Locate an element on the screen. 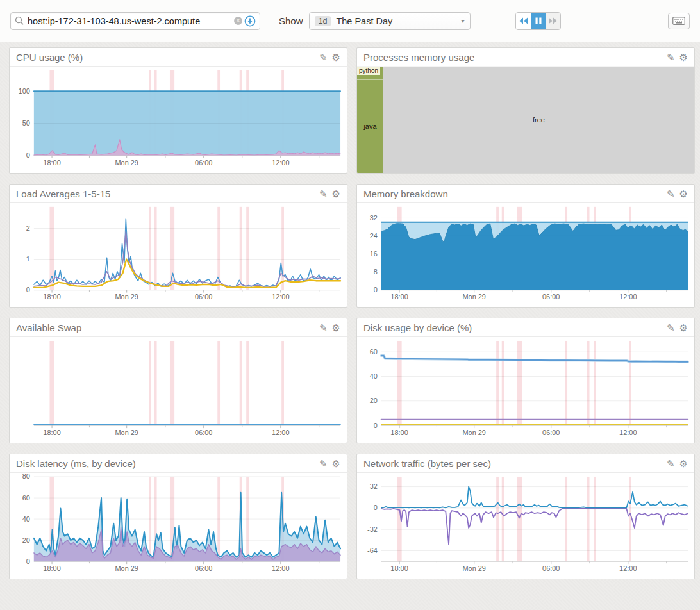  clear-icon: × is located at coordinates (238, 21).